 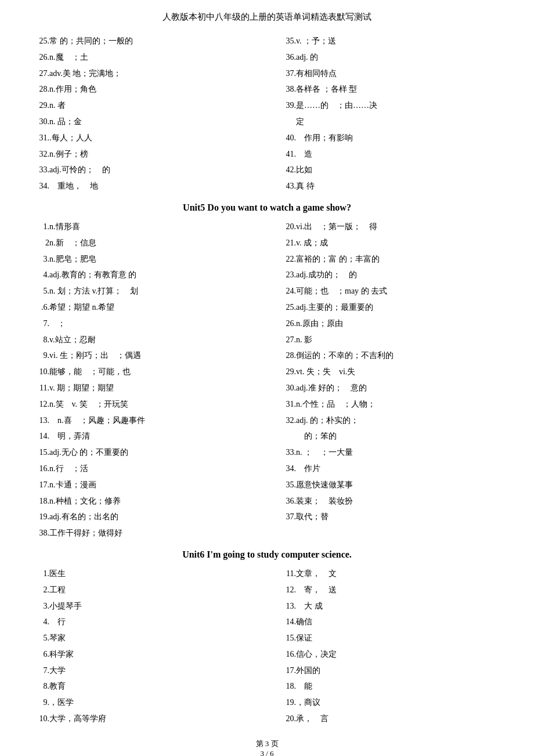 What do you see at coordinates (154, 154) in the screenshot?
I see `entry-text-left: n.例子；榜` at bounding box center [154, 154].